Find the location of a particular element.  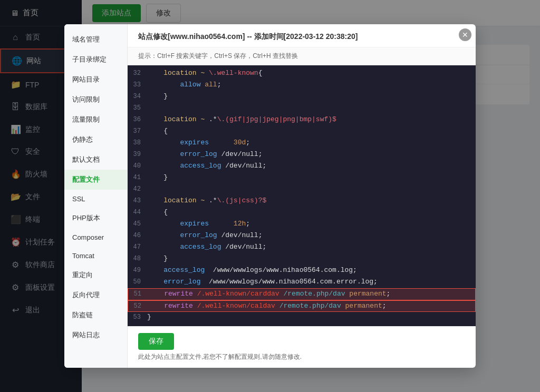

modal-close-button: ✕ is located at coordinates (465, 35).